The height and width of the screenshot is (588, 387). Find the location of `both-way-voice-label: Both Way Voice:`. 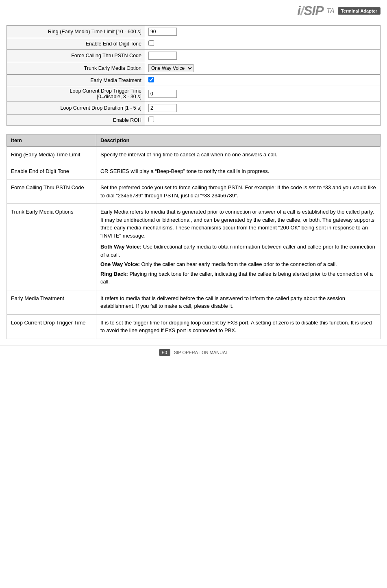

both-way-voice-label: Both Way Voice: is located at coordinates (121, 247).